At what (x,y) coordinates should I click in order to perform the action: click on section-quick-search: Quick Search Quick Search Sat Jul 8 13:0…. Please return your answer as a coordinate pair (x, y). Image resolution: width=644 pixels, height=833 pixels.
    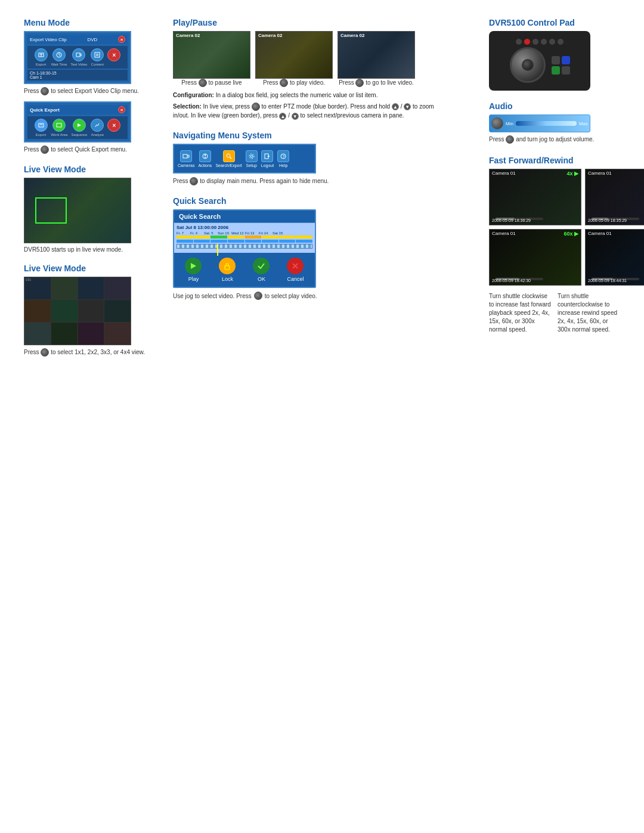
    Looking at the image, I should click on (322, 248).